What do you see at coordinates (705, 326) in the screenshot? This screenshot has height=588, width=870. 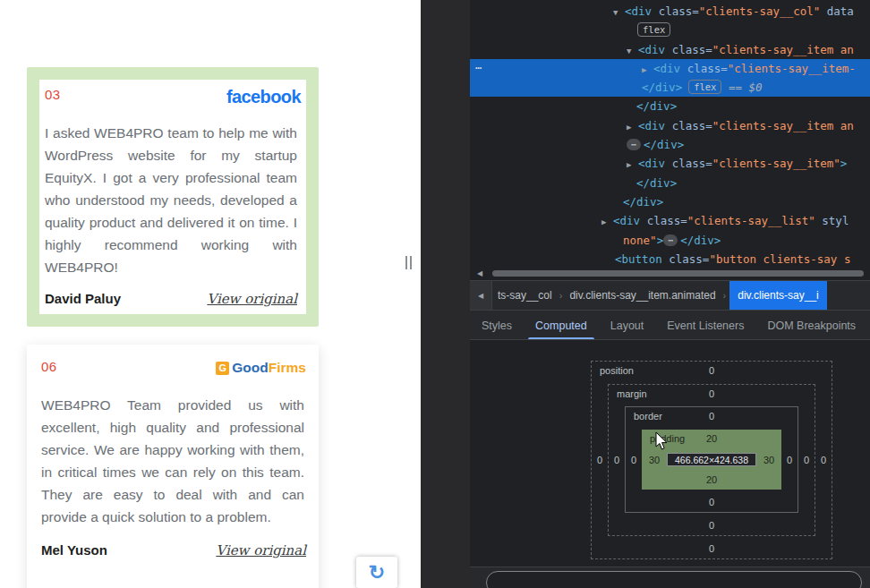 I see `tab-event-listeners: Event Listeners` at bounding box center [705, 326].